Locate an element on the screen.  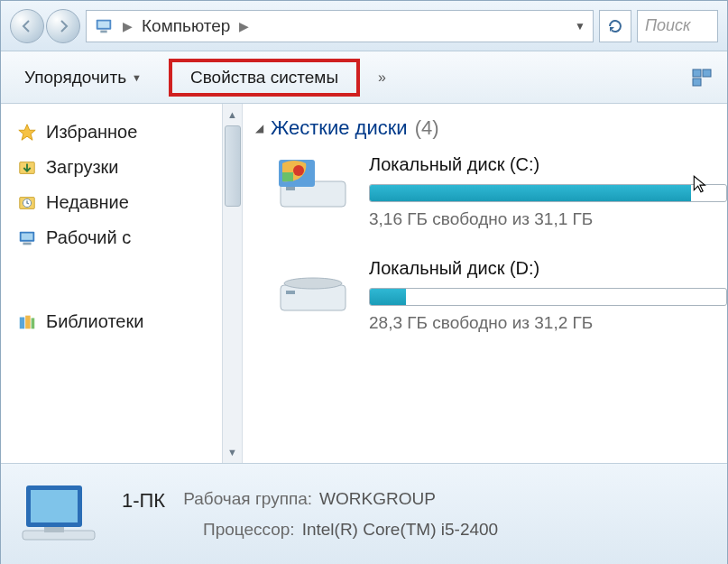
drive-d-icon is located at coordinates (313, 287).